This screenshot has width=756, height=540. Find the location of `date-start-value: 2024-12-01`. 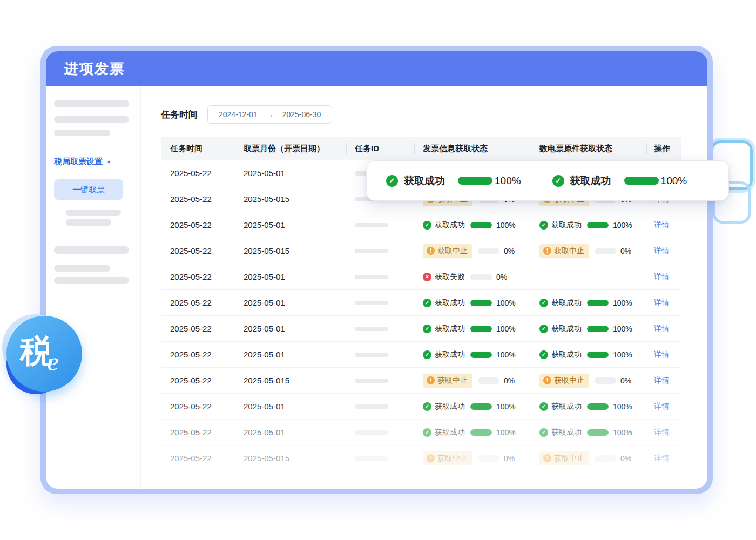

date-start-value: 2024-12-01 is located at coordinates (238, 114).